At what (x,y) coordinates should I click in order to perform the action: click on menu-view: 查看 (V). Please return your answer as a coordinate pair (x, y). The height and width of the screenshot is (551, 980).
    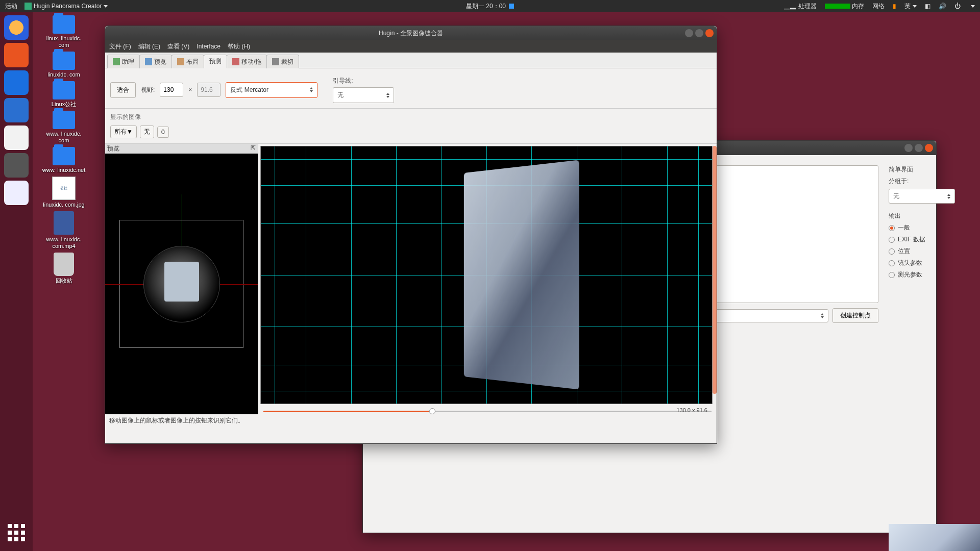
    Looking at the image, I should click on (179, 47).